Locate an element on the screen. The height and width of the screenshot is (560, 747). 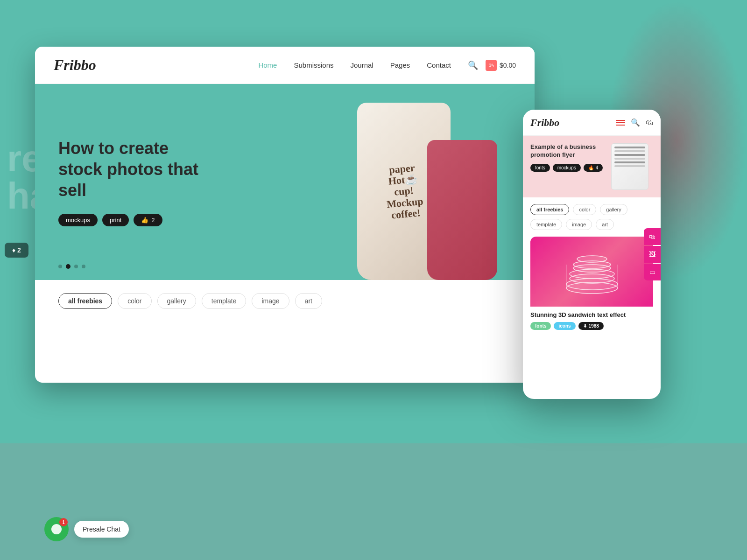
sandwich-3d-art is located at coordinates (592, 272).